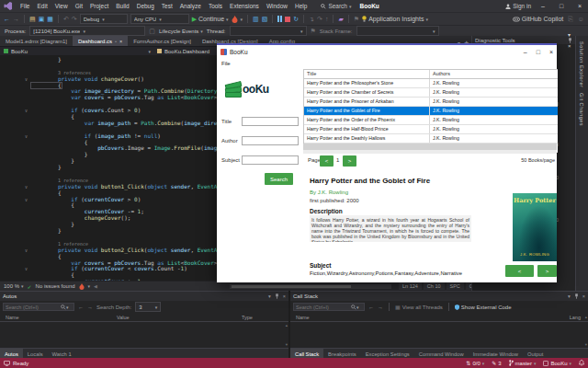 Image resolution: width=588 pixels, height=368 pixels. Describe the element at coordinates (431, 139) in the screenshot. I see `book-row: Harry Potter and the Deathly HallowsJ.K.…` at that location.